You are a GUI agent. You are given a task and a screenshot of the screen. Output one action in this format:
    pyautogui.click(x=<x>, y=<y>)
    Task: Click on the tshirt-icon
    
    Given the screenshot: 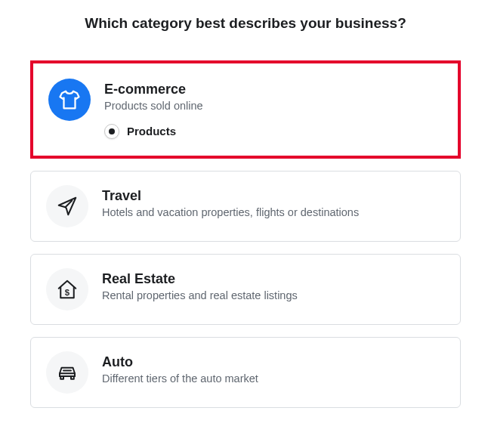 What is the action you would take?
    pyautogui.click(x=69, y=100)
    